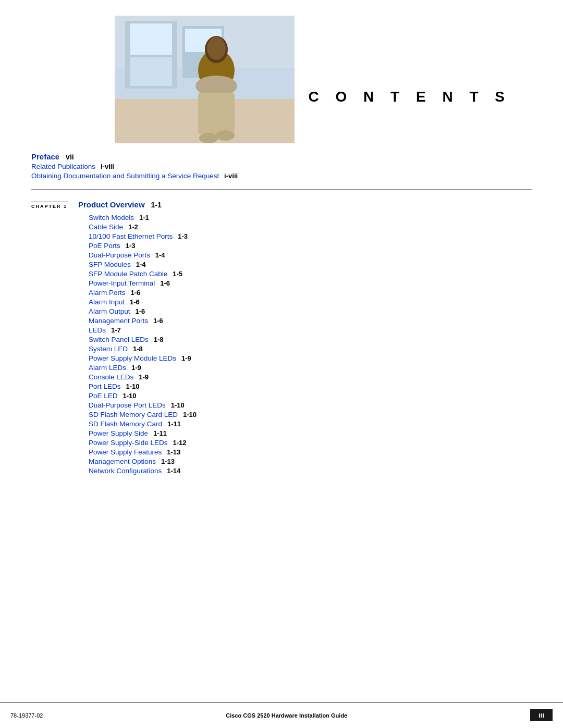 The width and height of the screenshot is (563, 728). Describe the element at coordinates (144, 218) in the screenshot. I see `switch-models-page: 1-1` at that location.